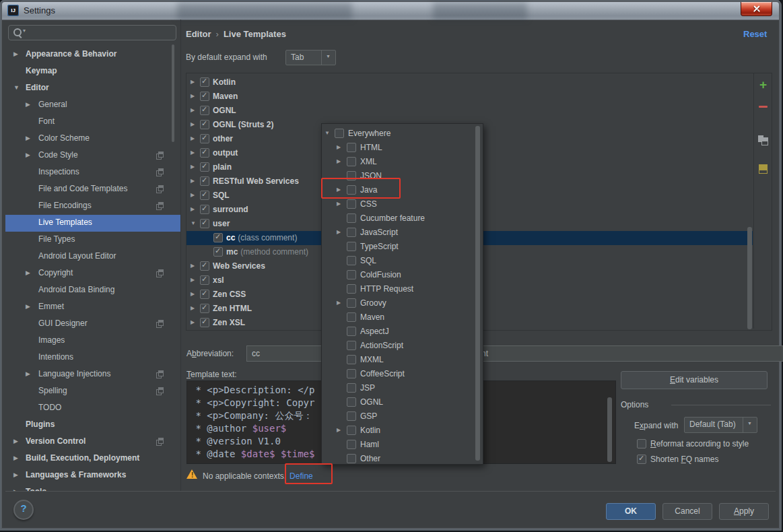 The width and height of the screenshot is (783, 532). I want to click on context-item-groovy: ▶Groovy, so click(401, 303).